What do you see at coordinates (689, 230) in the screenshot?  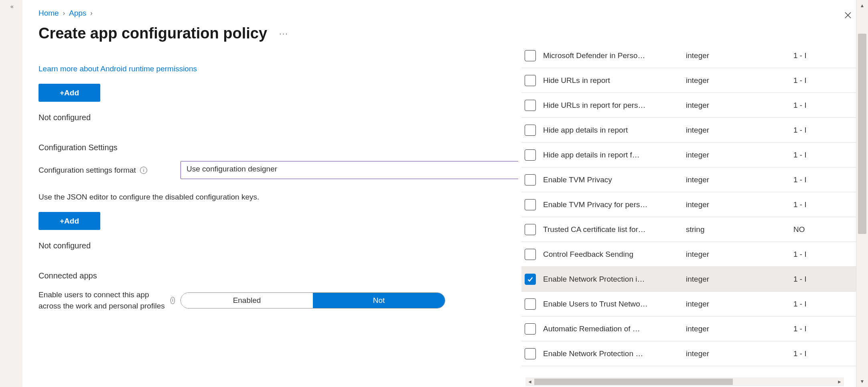 I see `table-row: Trusted CA certificate list for…stringNO` at bounding box center [689, 230].